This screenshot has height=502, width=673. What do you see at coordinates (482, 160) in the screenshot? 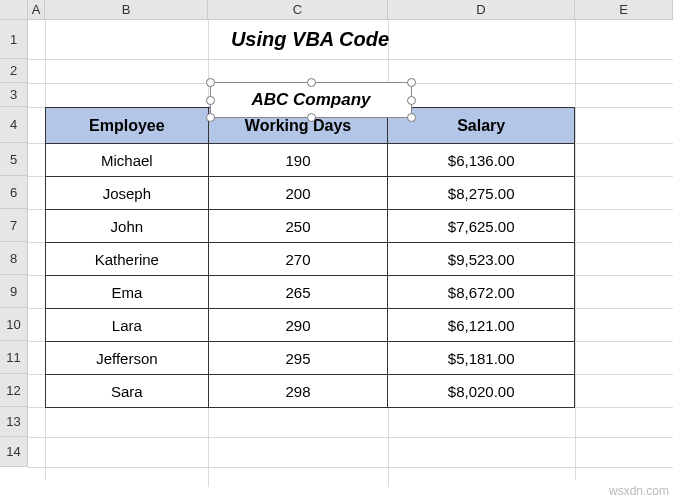
I see `cell-salary: $6,136.00` at bounding box center [482, 160].